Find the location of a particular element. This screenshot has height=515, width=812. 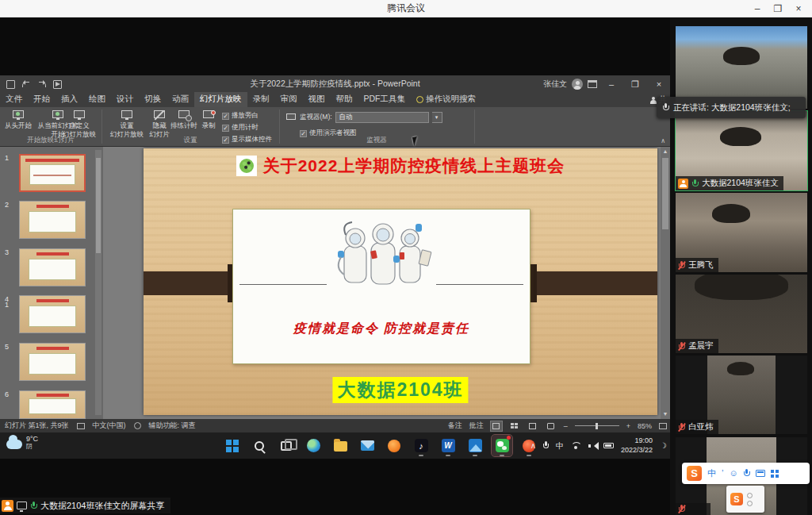

scroll-up-icon: ▲ is located at coordinates (665, 152).